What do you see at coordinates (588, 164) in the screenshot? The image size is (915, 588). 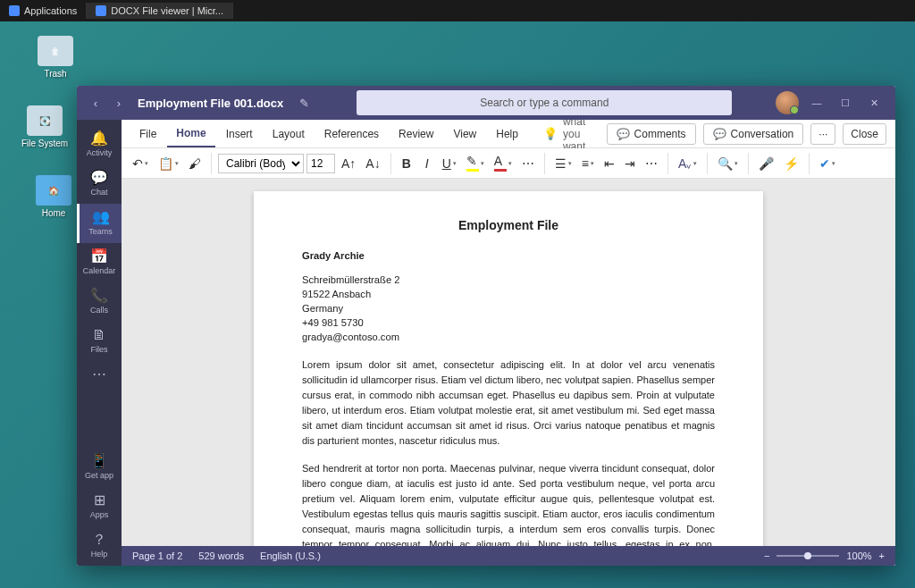 I see `numbering-button: ≡▾` at bounding box center [588, 164].